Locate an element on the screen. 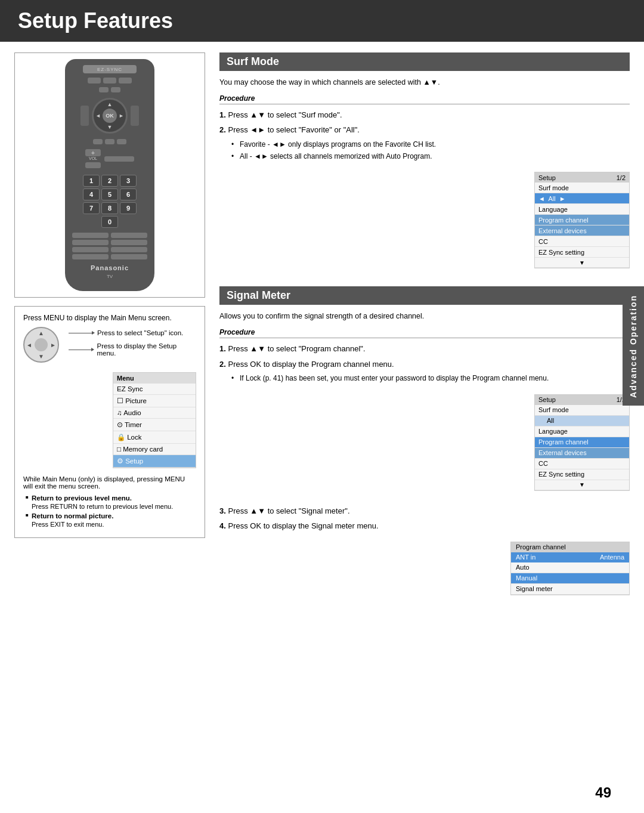  signal-step-1-text: Press ▲▼ to select "Program channel". is located at coordinates (296, 348).